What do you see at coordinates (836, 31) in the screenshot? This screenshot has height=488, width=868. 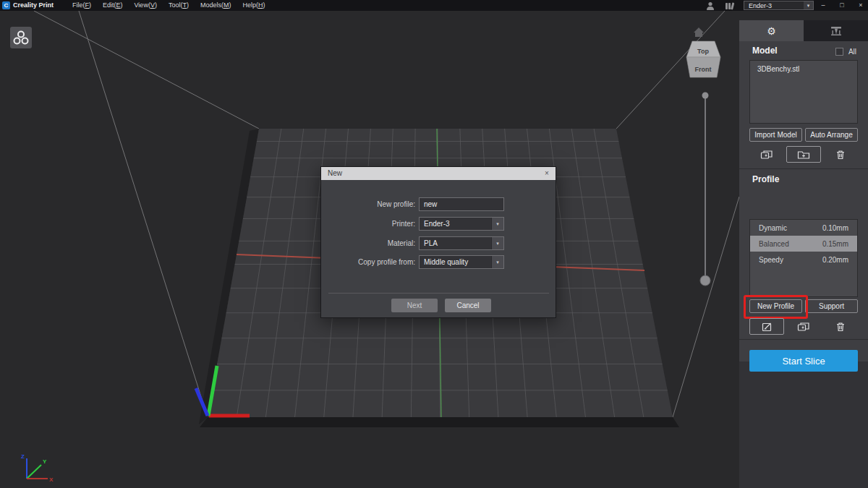 I see `printer-preview-icon` at bounding box center [836, 31].